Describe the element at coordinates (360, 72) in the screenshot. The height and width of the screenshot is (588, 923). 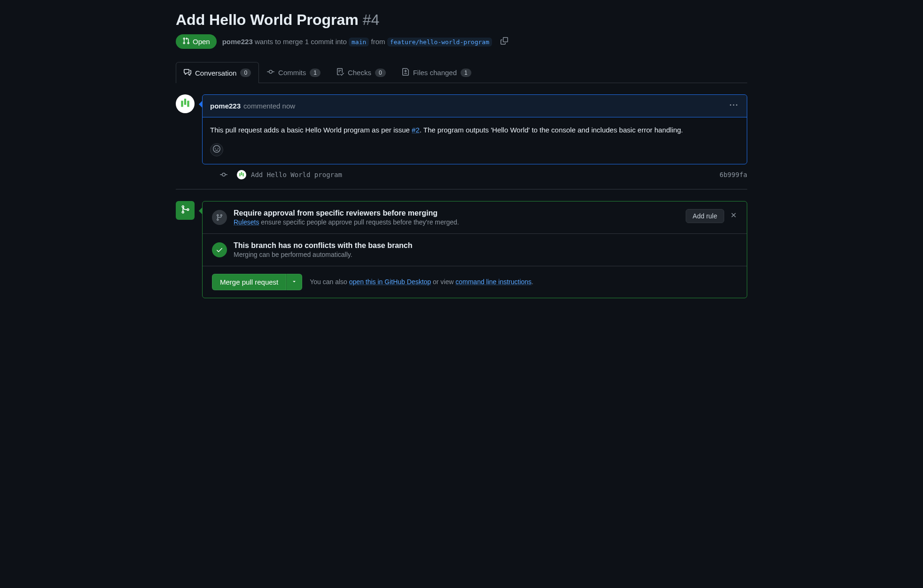
I see `tab-checks-label: Checks` at that location.